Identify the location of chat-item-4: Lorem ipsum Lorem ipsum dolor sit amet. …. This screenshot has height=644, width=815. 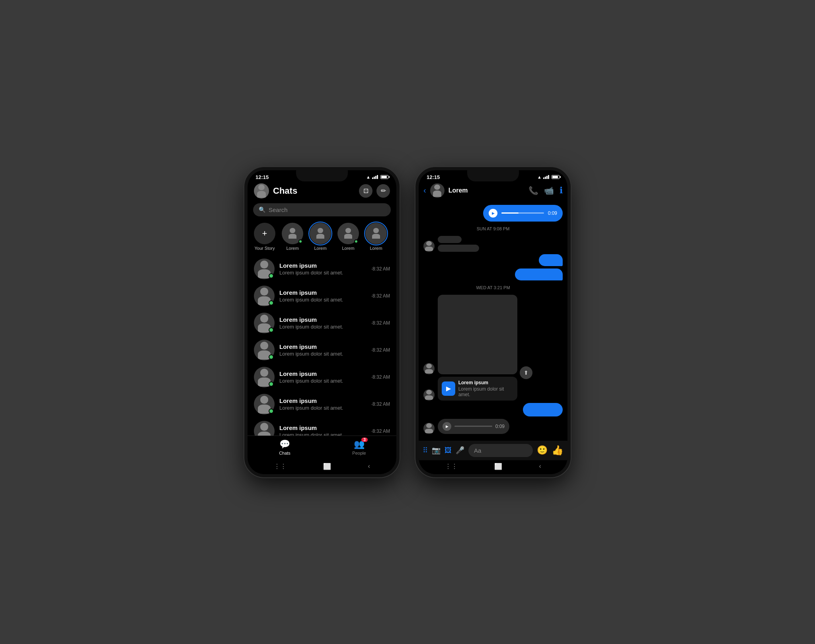
(322, 377).